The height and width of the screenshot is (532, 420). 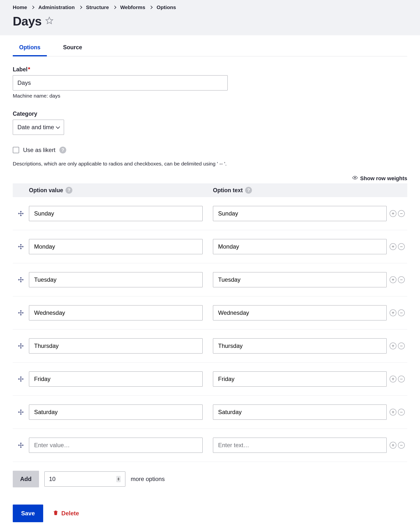 What do you see at coordinates (210, 164) in the screenshot?
I see `description-note: Descriptions, which are only applicable …` at bounding box center [210, 164].